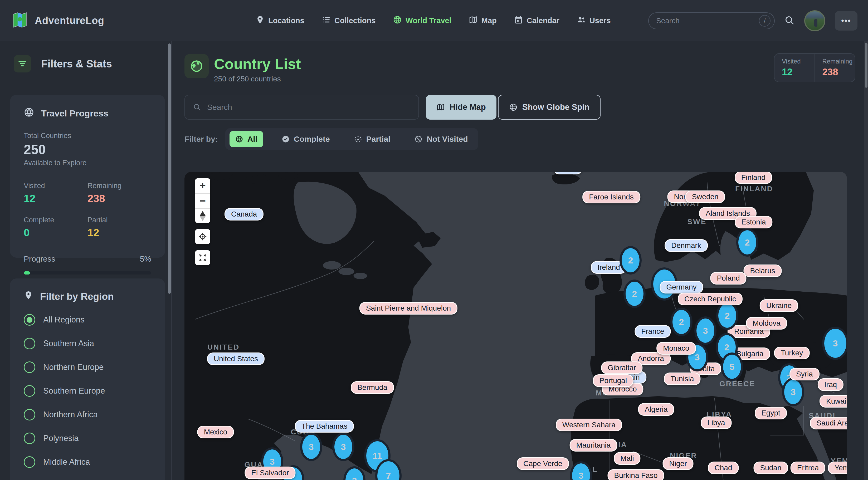 This screenshot has width=868, height=480. I want to click on country-pill-niger: Niger, so click(678, 463).